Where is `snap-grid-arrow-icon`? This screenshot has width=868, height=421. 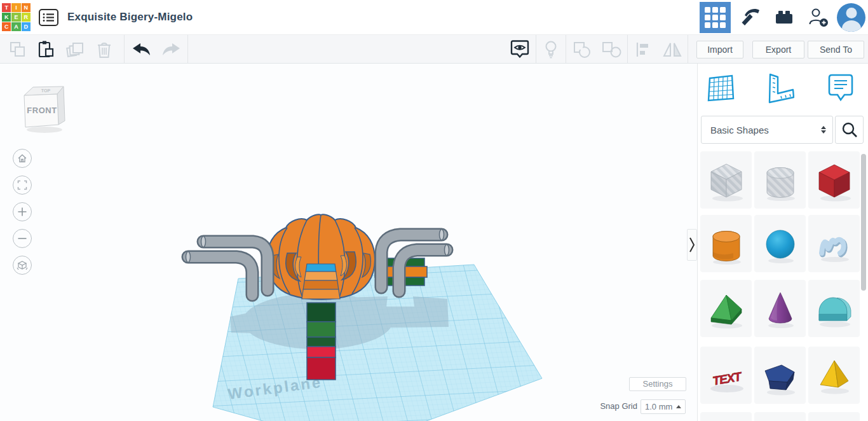
snap-grid-arrow-icon is located at coordinates (679, 407).